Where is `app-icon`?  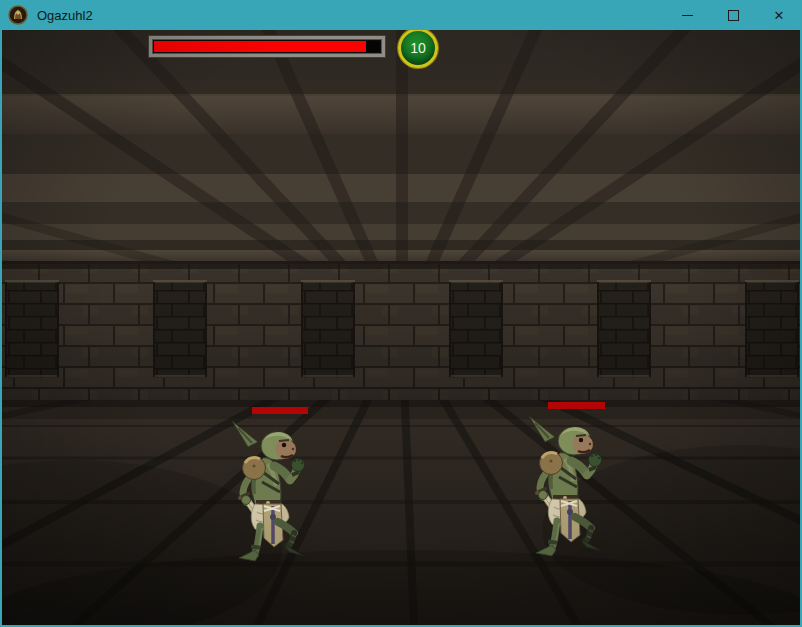
app-icon is located at coordinates (18, 15).